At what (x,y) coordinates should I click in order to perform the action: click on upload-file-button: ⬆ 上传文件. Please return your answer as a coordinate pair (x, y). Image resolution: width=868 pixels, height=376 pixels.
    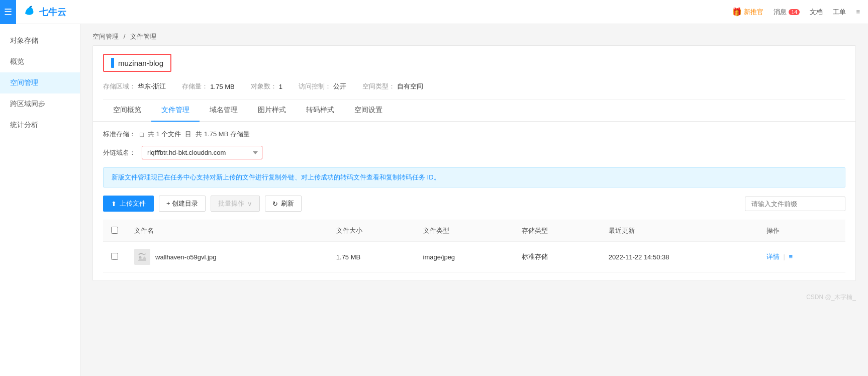
    Looking at the image, I should click on (129, 204).